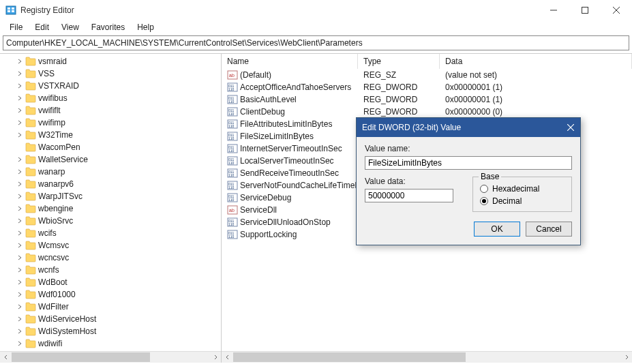  Describe the element at coordinates (111, 282) in the screenshot. I see `tree-item: WdBoot` at that location.